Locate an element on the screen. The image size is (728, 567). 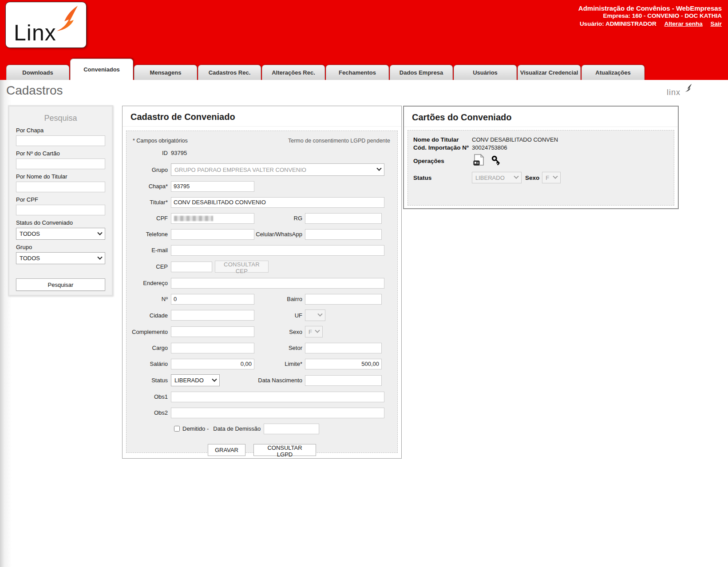
data-demissao-input is located at coordinates (291, 429).